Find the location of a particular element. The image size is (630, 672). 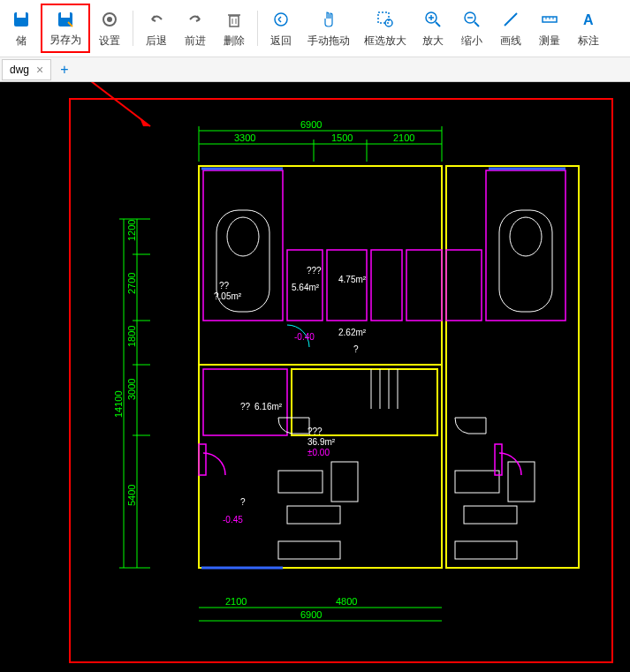

add-tab-button: + is located at coordinates (64, 70).